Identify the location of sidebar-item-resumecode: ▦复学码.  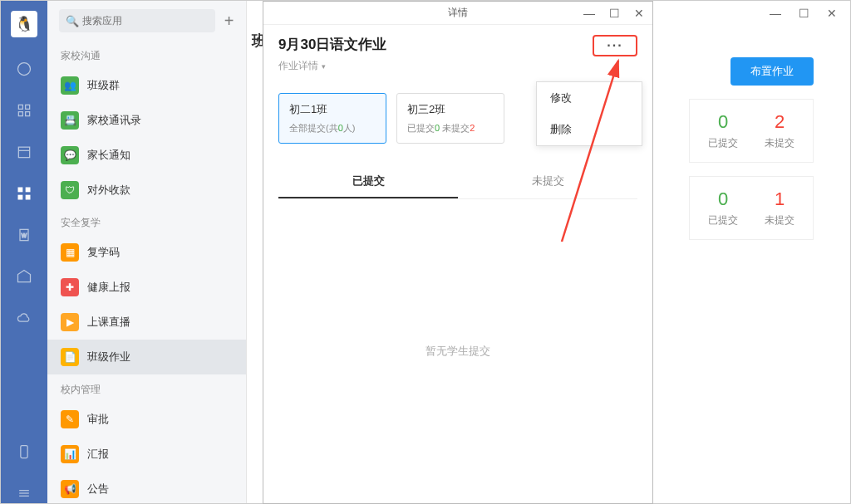
(146, 252).